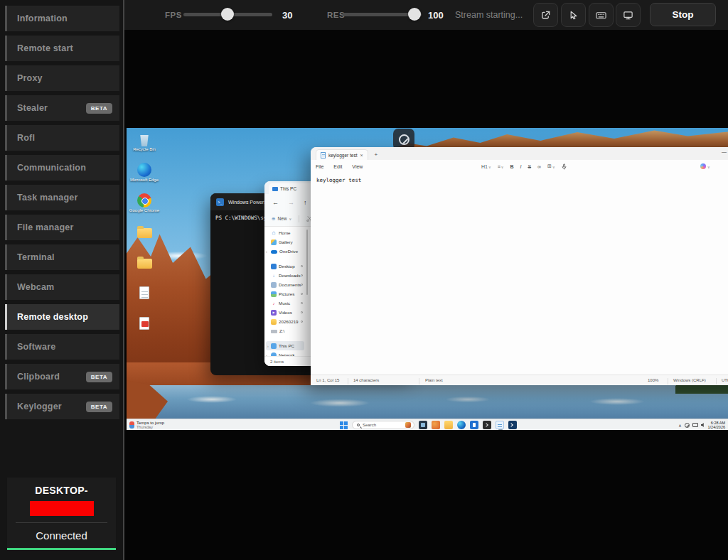 The image size is (728, 560). Describe the element at coordinates (146, 425) in the screenshot. I see `weather-widget: Temps to jump Thursday` at that location.